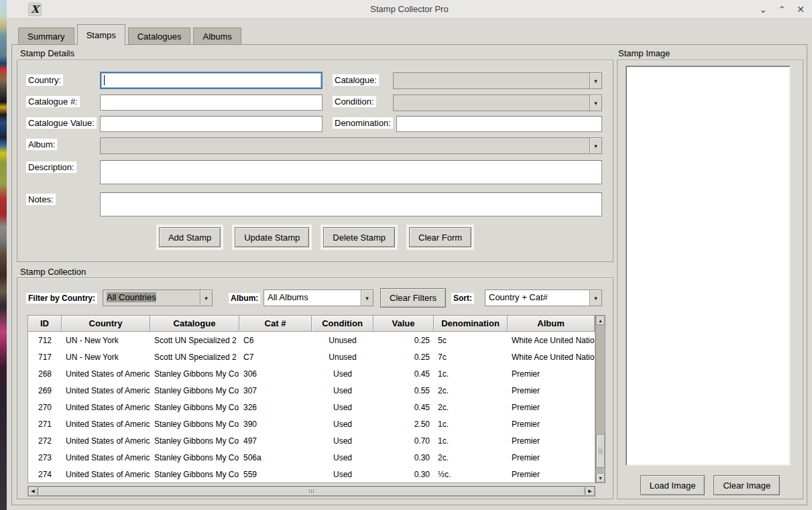 The height and width of the screenshot is (510, 812). What do you see at coordinates (747, 485) in the screenshot?
I see `clear-image-button: Clear Image` at bounding box center [747, 485].